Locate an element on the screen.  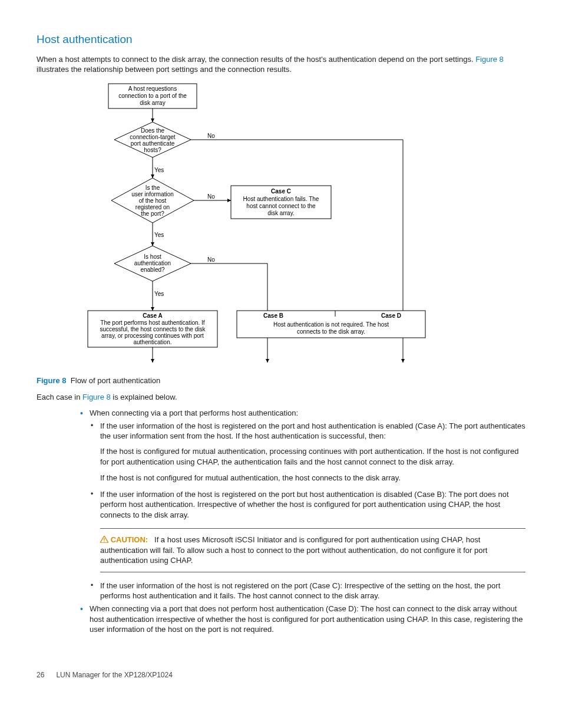
after-figure-intro: Each case in Figure 8 is explained below… is located at coordinates (281, 397).